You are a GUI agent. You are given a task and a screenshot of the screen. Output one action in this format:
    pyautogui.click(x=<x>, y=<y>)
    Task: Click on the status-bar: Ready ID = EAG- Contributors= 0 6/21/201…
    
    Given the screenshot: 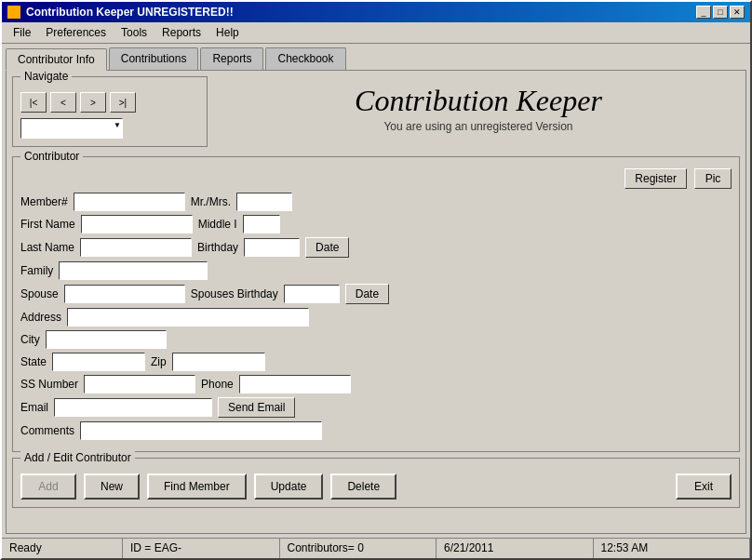 What is the action you would take?
    pyautogui.click(x=376, y=548)
    